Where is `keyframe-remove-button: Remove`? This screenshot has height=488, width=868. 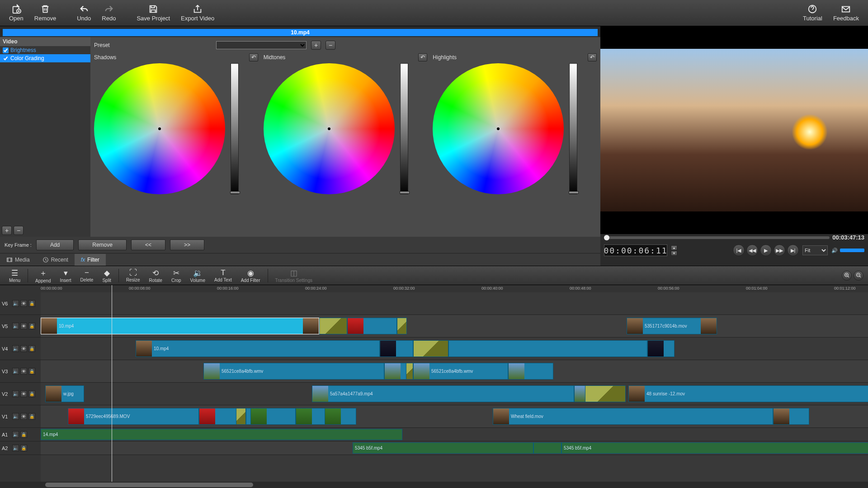
keyframe-remove-button: Remove is located at coordinates (102, 245).